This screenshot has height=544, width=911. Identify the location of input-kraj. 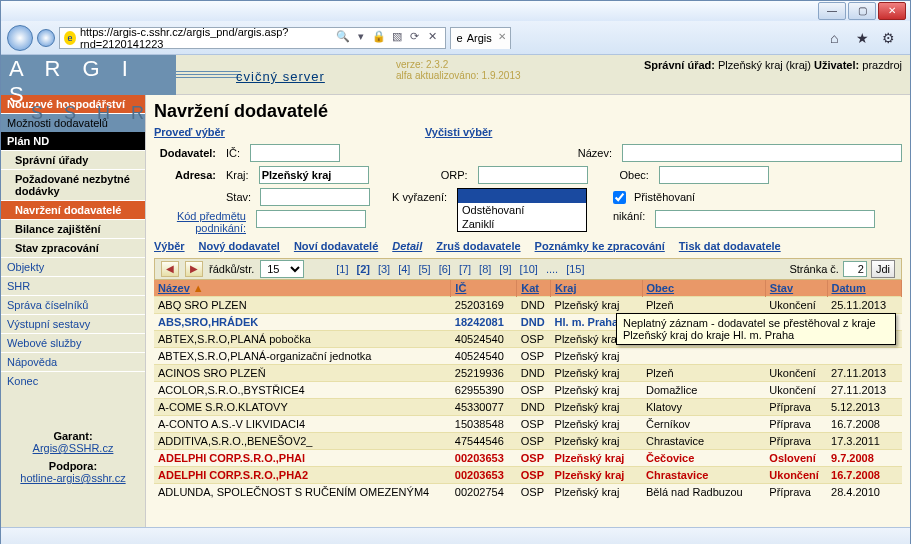
(314, 175).